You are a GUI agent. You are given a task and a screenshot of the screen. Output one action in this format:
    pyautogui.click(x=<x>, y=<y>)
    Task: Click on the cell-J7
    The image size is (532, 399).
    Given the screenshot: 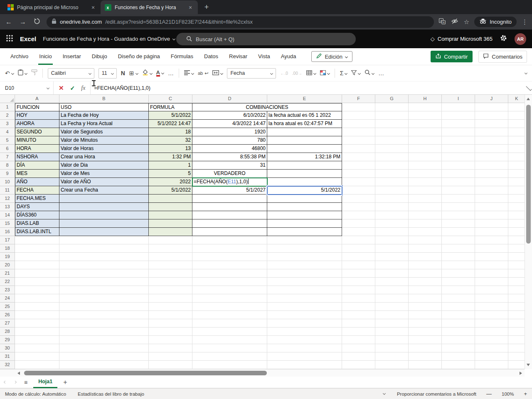 What is the action you would take?
    pyautogui.click(x=492, y=157)
    